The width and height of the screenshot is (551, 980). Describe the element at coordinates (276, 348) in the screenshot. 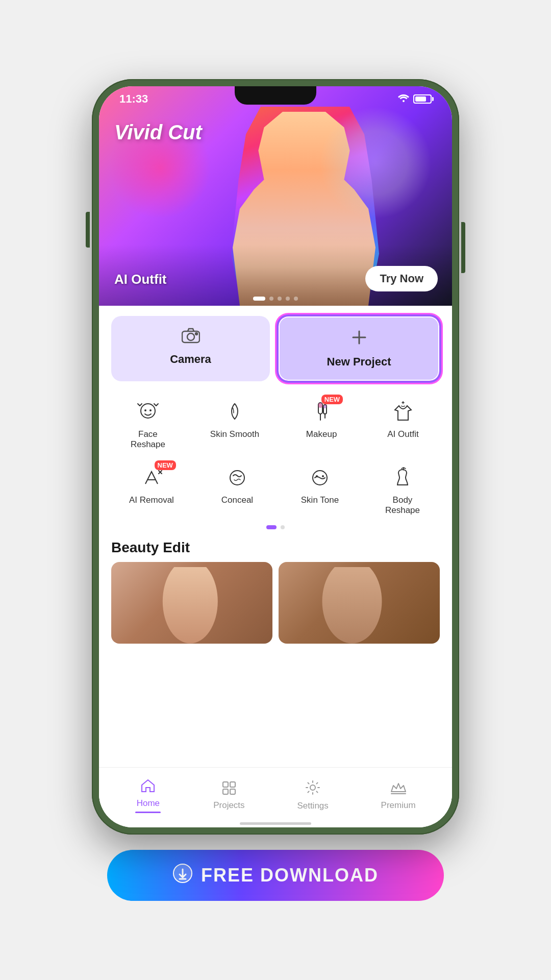

I see `quick-actions-row: Camera New Project` at that location.